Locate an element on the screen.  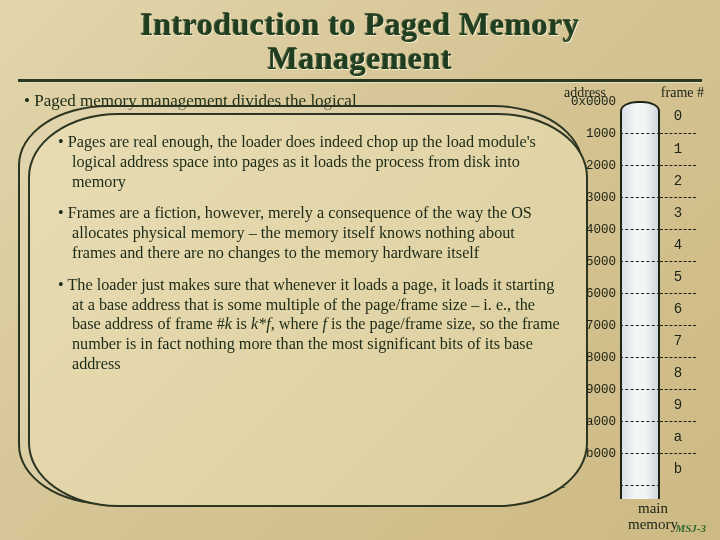
title-underline is located at coordinates (360, 81).